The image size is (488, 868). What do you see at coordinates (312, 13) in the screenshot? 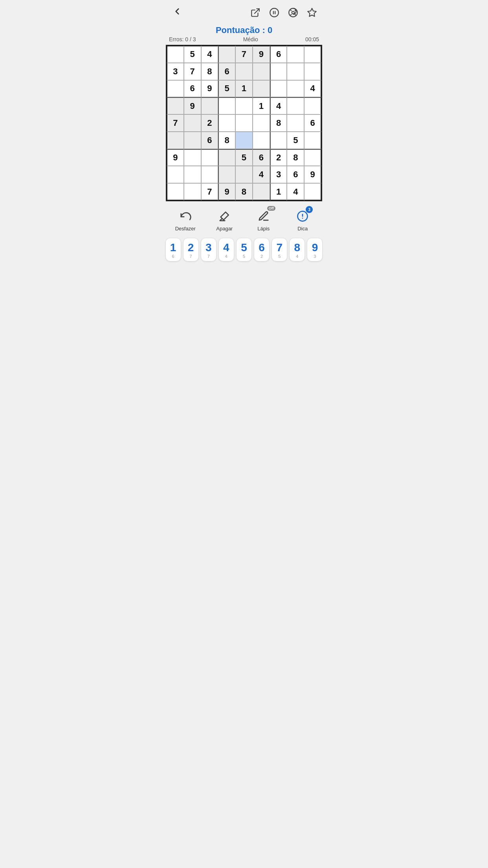
I see `settings-icon` at bounding box center [312, 13].